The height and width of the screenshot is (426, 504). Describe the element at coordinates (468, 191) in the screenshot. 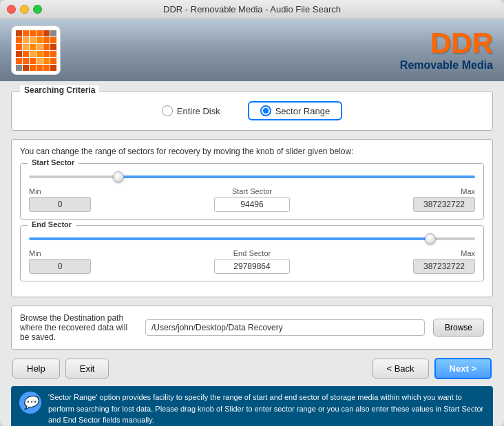

I see `start-max-label: Max` at that location.